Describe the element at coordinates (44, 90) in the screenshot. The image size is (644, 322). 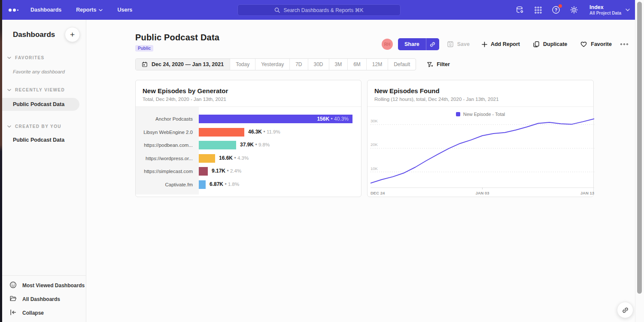
I see `sidebar-section-recently-viewed: RECENTLY VIEWED` at that location.